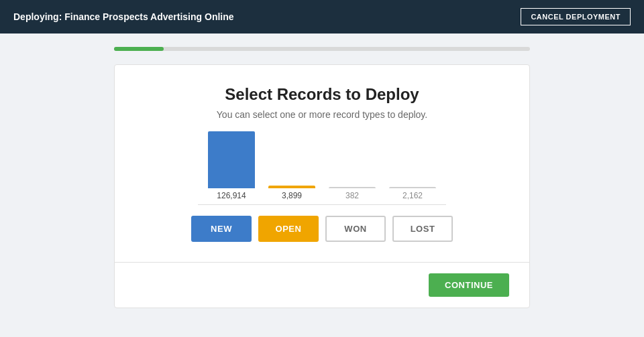 Image resolution: width=644 pixels, height=337 pixels. Describe the element at coordinates (231, 196) in the screenshot. I see `bar-count-new: 126,914` at that location.